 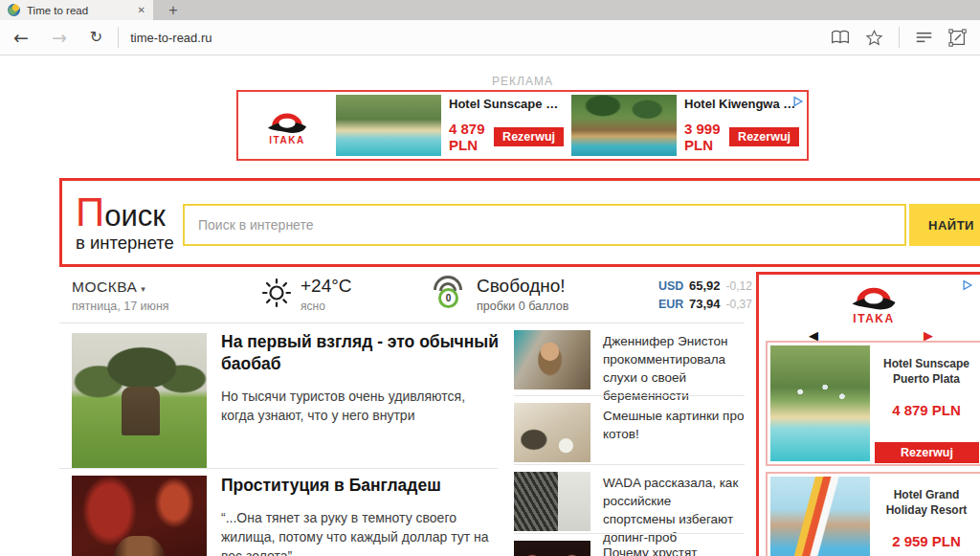 I want to click on side-news-title: WADA рассказала, как российские спортсме…, so click(x=675, y=511).